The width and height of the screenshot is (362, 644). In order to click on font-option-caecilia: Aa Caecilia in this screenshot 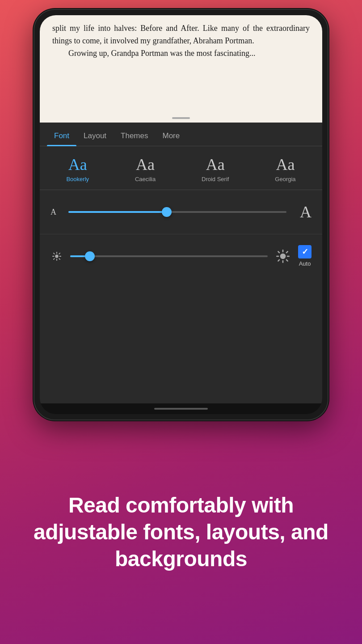, I will do `click(145, 169)`.